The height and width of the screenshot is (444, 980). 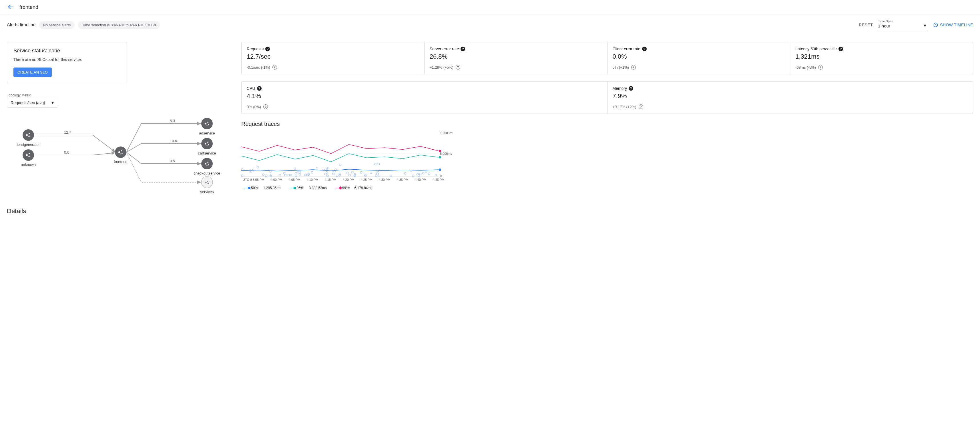 I want to click on node-loadgenerator: loadgenerator, so click(x=28, y=138).